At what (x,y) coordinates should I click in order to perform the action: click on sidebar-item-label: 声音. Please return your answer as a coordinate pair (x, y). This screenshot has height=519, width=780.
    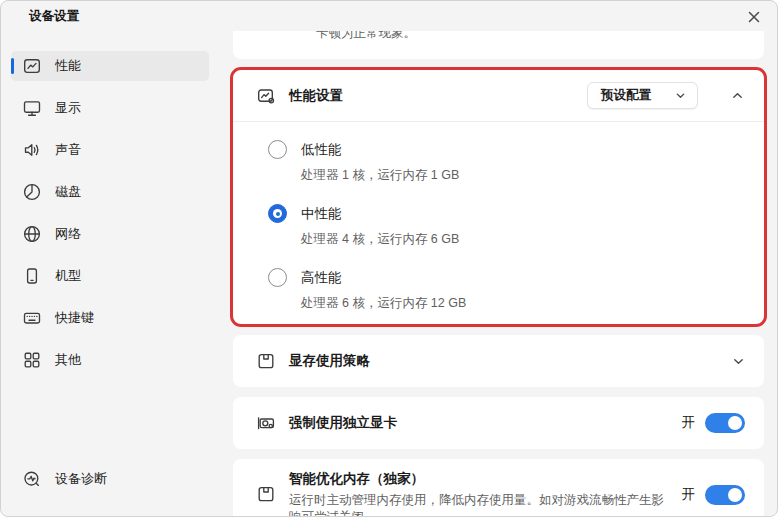
    Looking at the image, I should click on (68, 150).